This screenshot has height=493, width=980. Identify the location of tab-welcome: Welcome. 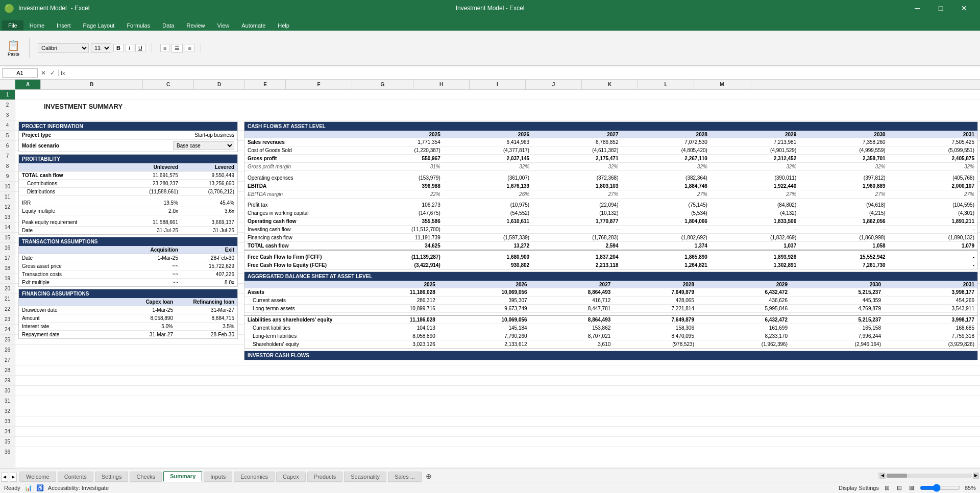
(38, 477).